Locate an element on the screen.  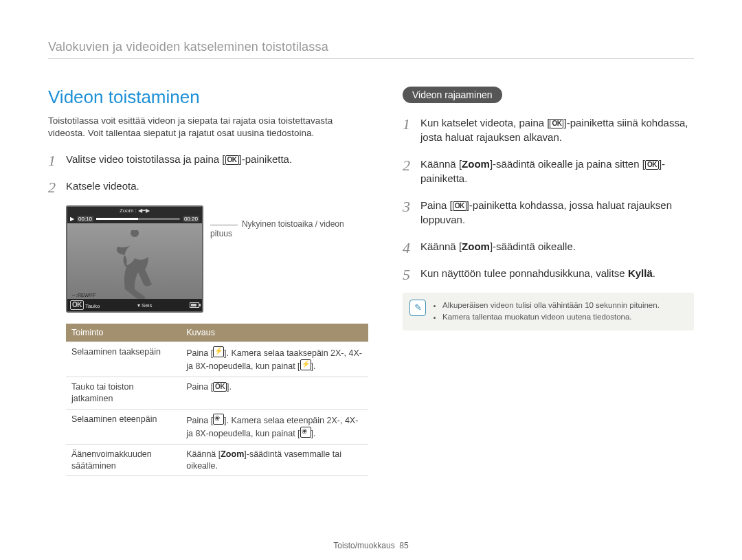
step-text-post: ]-painiketta. is located at coordinates (266, 159).